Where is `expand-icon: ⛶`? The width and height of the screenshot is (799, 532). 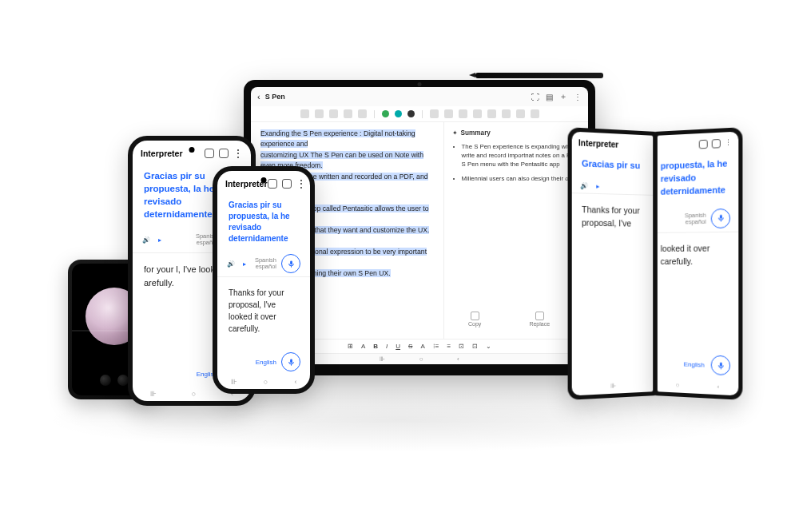
expand-icon: ⛶ is located at coordinates (535, 97).